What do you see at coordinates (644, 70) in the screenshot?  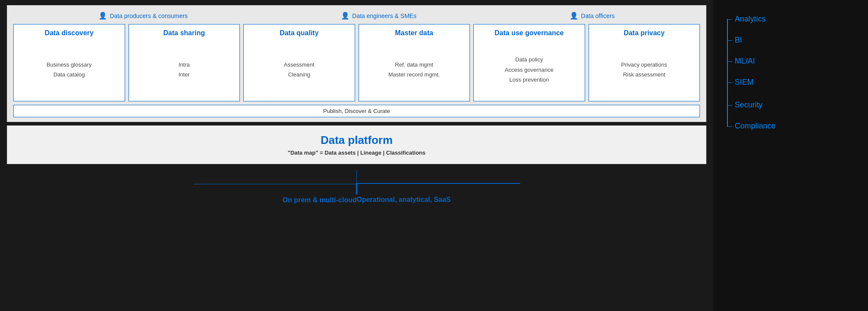 I see `card-items-privacy: Privacy operations Risk assessment` at bounding box center [644, 70].